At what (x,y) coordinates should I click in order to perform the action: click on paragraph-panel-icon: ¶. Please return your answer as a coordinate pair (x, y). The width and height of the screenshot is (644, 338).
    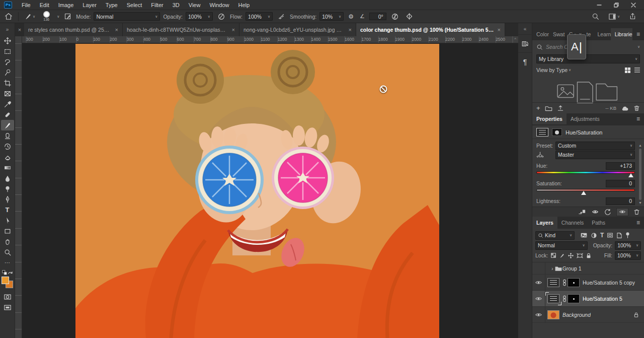
    Looking at the image, I should click on (525, 61).